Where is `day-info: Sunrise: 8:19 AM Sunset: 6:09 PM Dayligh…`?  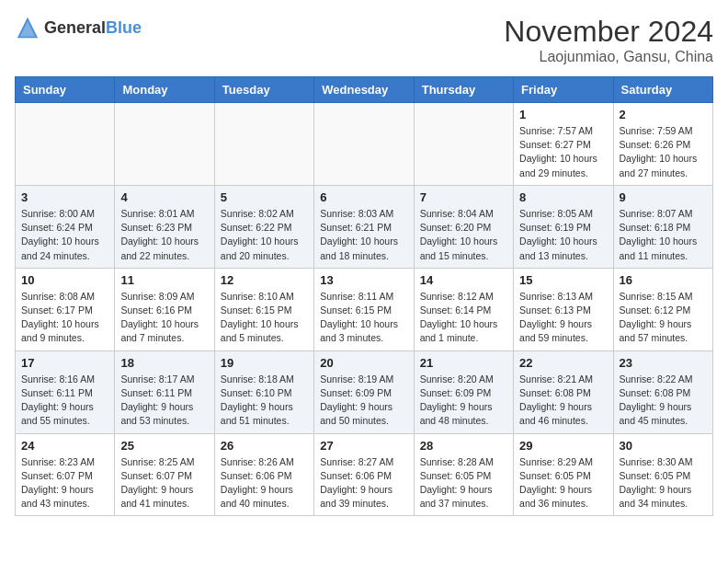 day-info: Sunrise: 8:19 AM Sunset: 6:09 PM Dayligh… is located at coordinates (364, 401).